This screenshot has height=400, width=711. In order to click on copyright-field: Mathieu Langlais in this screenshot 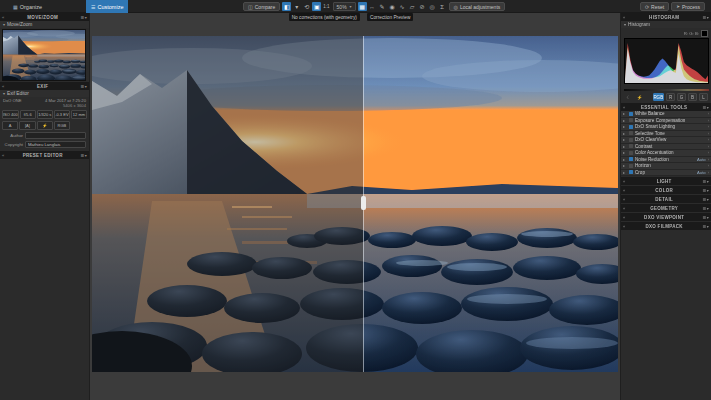, I will do `click(56, 144)`.